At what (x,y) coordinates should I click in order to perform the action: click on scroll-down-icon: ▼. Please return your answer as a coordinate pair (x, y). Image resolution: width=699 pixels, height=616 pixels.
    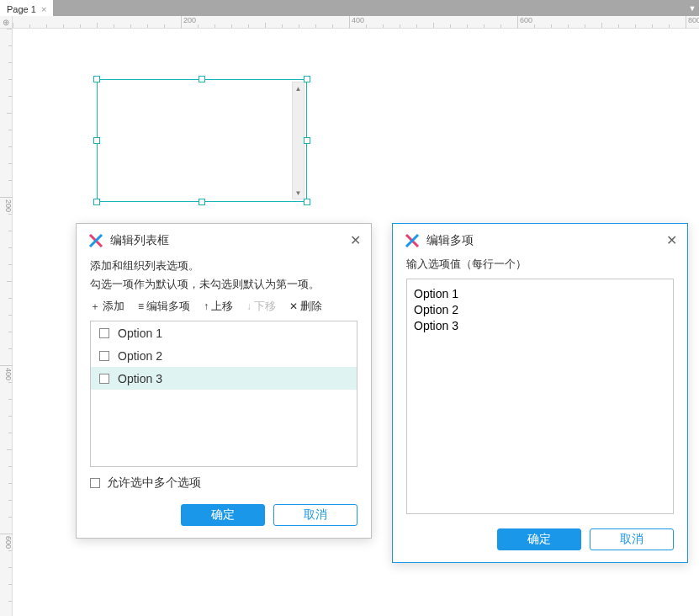
    Looking at the image, I should click on (298, 193).